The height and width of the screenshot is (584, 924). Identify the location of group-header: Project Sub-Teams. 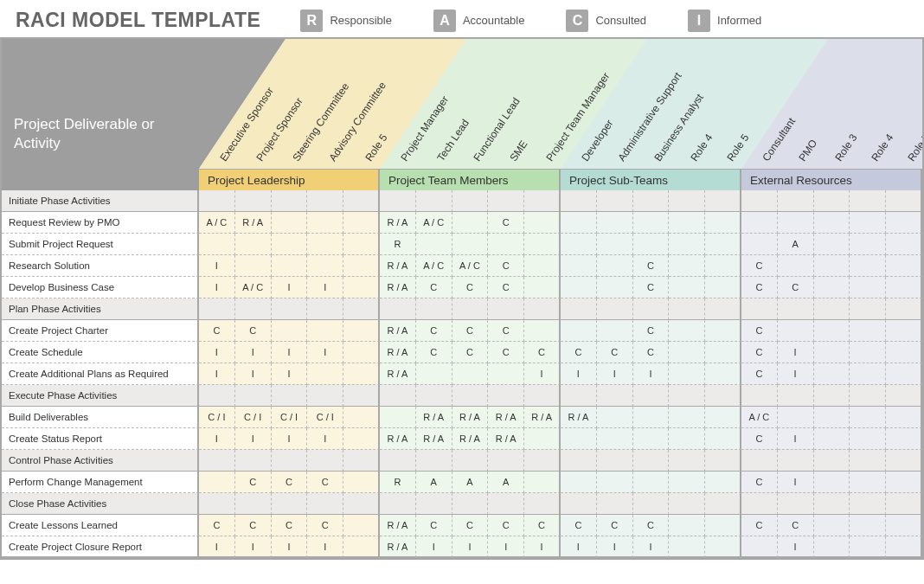
(651, 180).